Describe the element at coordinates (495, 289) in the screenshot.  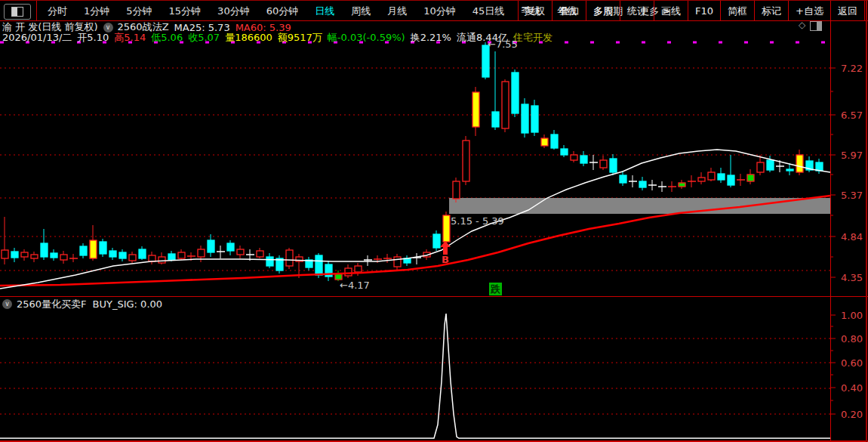
I see `fall-label-badge: 跌` at that location.